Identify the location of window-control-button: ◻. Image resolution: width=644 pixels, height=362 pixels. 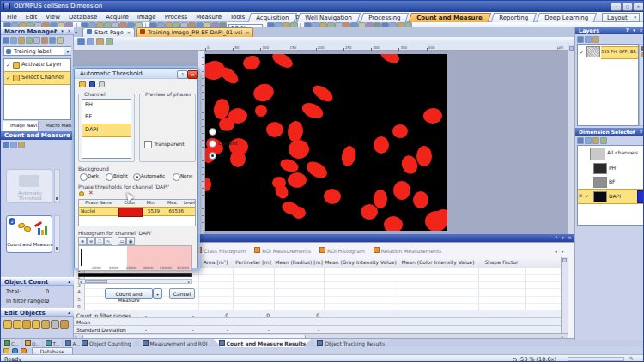
(627, 7).